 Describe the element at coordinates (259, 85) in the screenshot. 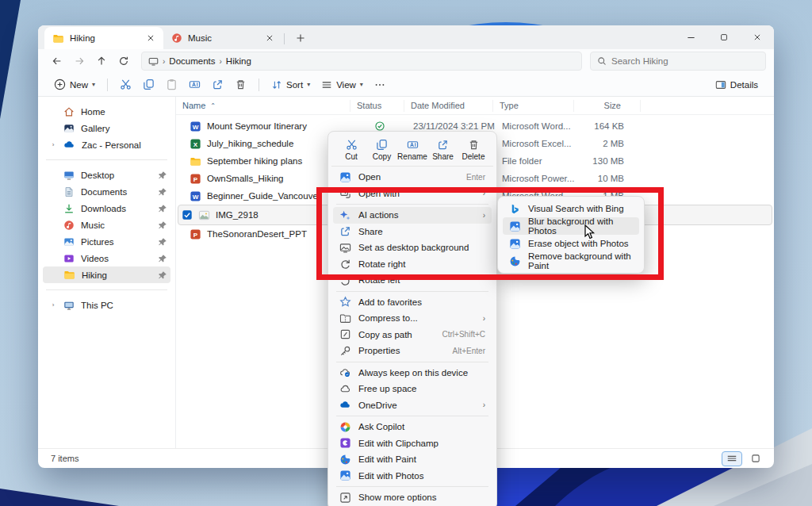

I see `toolbar-separator` at that location.